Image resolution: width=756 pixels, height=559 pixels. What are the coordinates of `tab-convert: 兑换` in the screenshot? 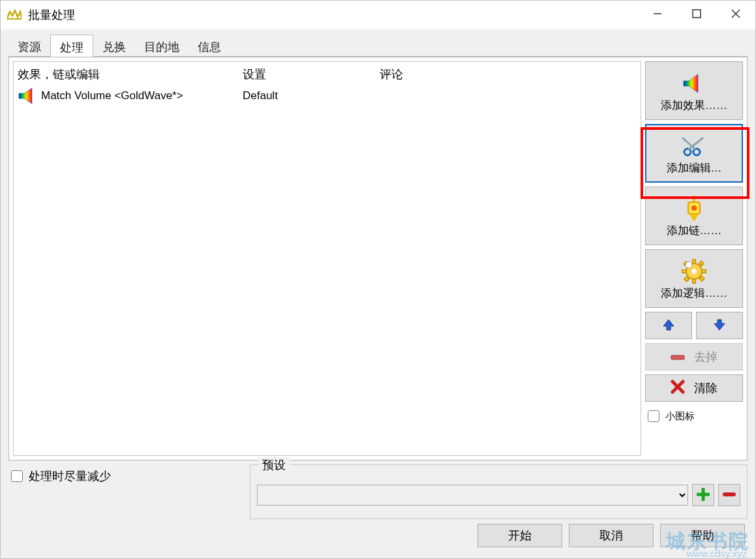 It's located at (114, 46).